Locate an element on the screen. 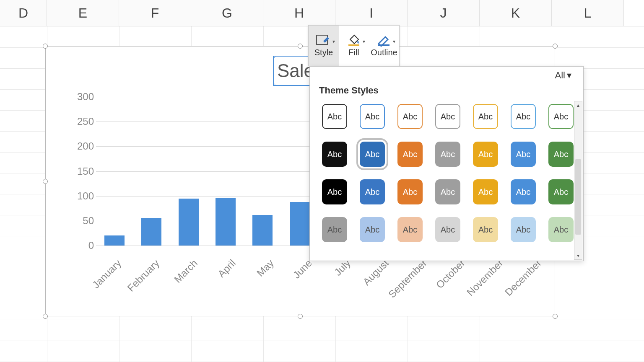 Image resolution: width=644 pixels, height=362 pixels. y-tick-label: 200 is located at coordinates (82, 146).